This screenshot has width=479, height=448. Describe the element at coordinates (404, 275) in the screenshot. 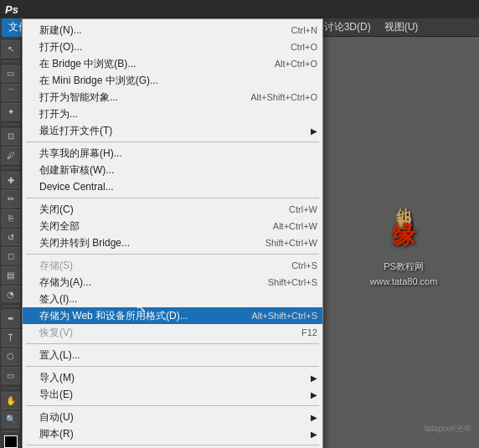

I see `deco-subtitle: PS教程网 www.tata80.com` at that location.